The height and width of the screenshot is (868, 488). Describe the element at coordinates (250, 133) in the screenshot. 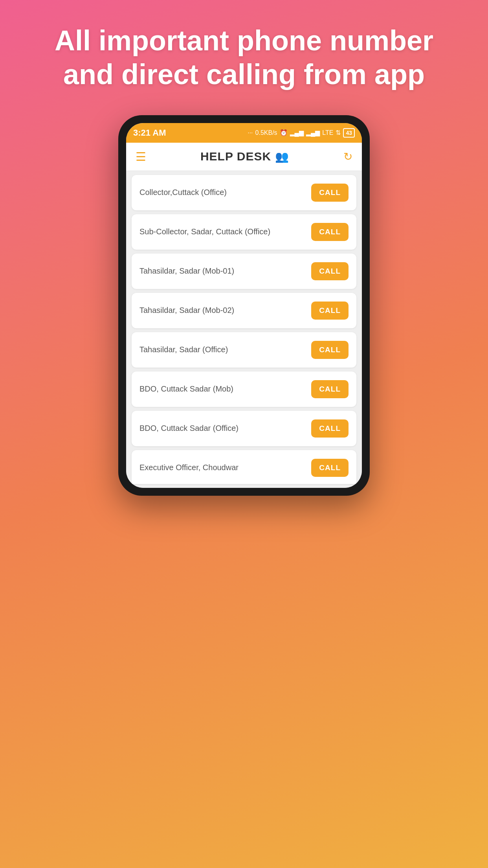

I see `dots-icon: ···` at that location.